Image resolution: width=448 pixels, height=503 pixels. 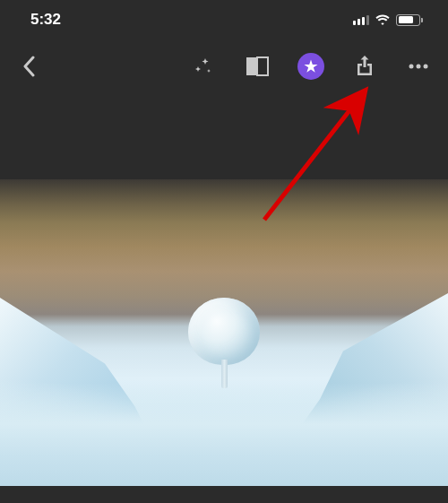 What do you see at coordinates (29, 66) in the screenshot?
I see `back-button` at bounding box center [29, 66].